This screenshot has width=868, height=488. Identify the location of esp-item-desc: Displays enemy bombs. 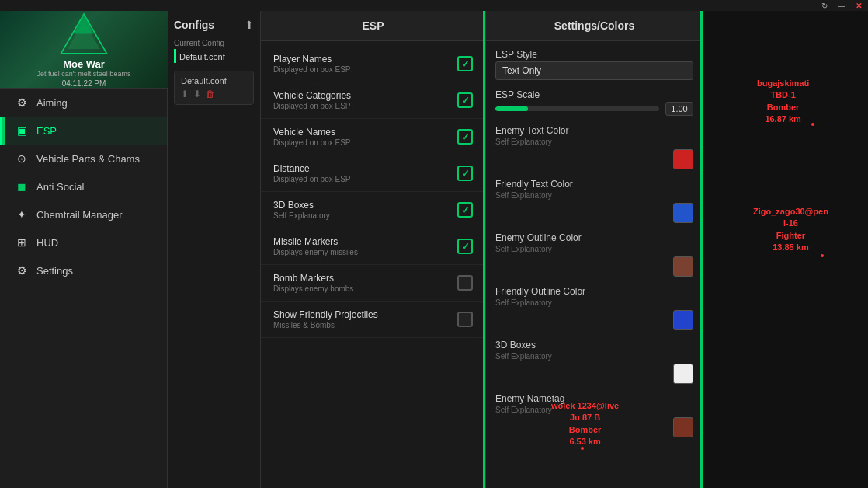
(314, 289).